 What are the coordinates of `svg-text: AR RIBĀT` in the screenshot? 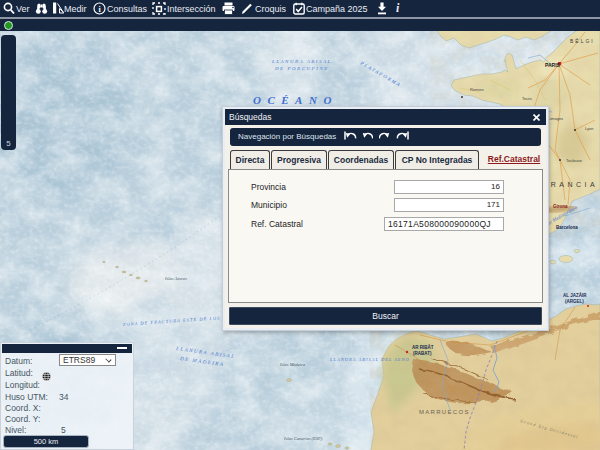 It's located at (423, 347).